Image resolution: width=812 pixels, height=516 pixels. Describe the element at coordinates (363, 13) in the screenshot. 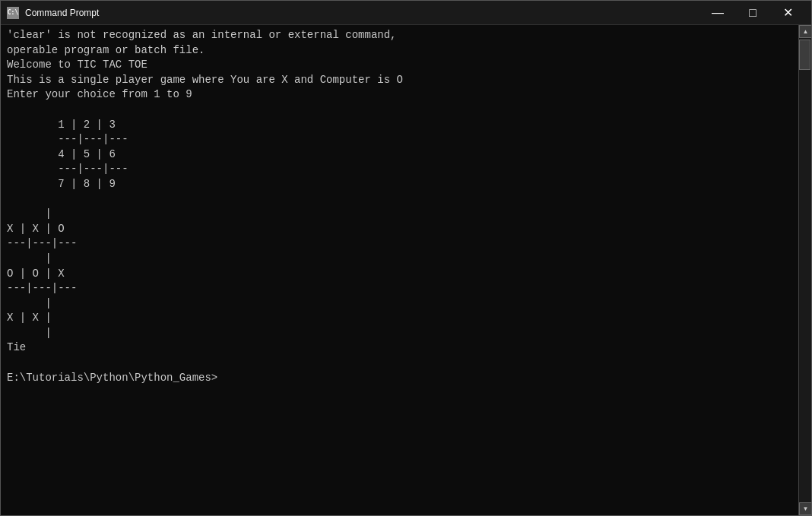

I see `window-title: Command Prompt` at that location.